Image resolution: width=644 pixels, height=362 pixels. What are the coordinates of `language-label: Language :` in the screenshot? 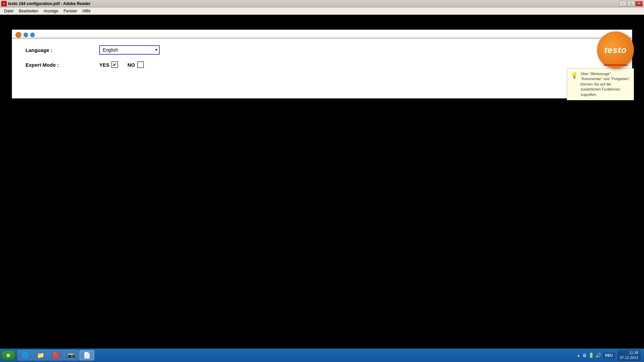 It's located at (62, 50).